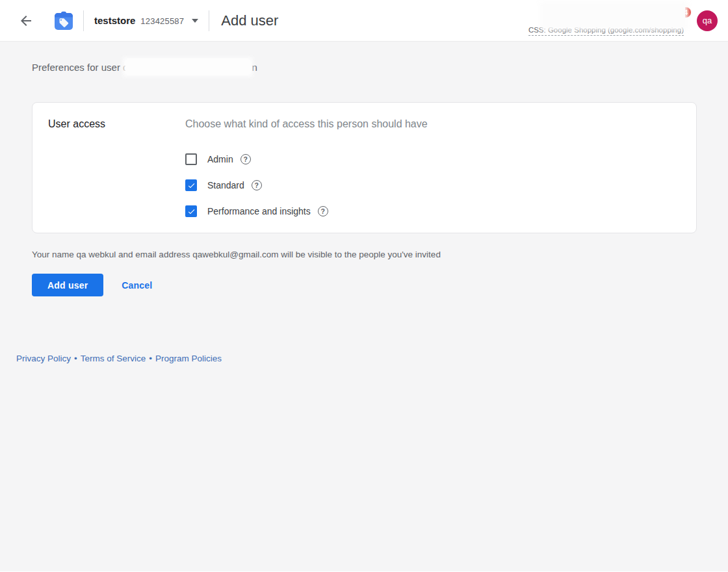  What do you see at coordinates (195, 21) in the screenshot?
I see `chevron-down-icon` at bounding box center [195, 21].